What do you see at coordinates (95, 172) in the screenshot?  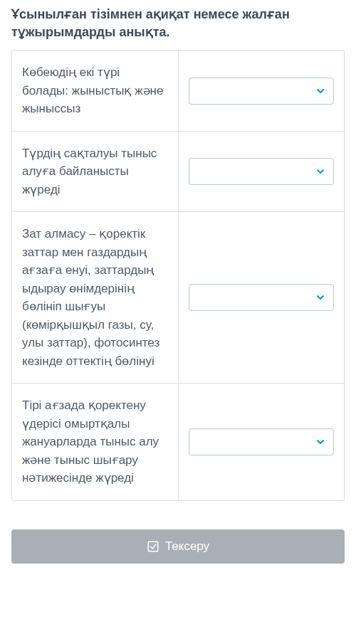 I see `statement-text: Түрдің сақталуы тыныс алуға байланысты ж…` at bounding box center [95, 172].